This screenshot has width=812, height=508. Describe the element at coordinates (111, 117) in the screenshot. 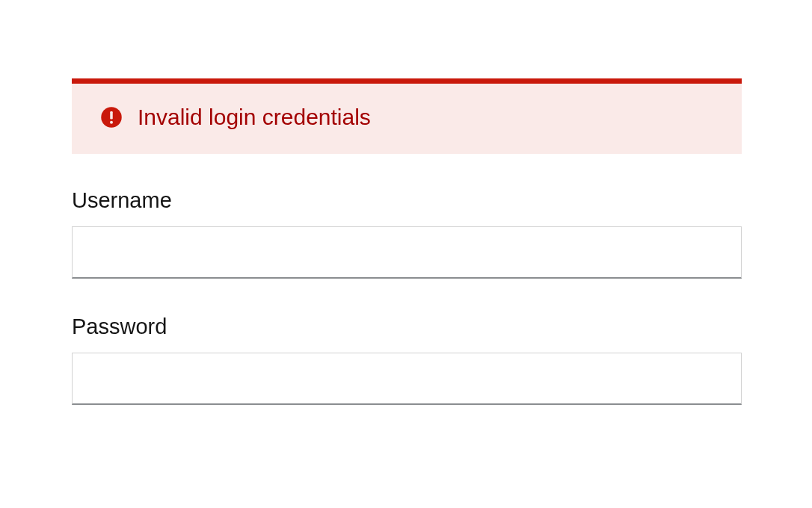

I see `error-icon` at that location.